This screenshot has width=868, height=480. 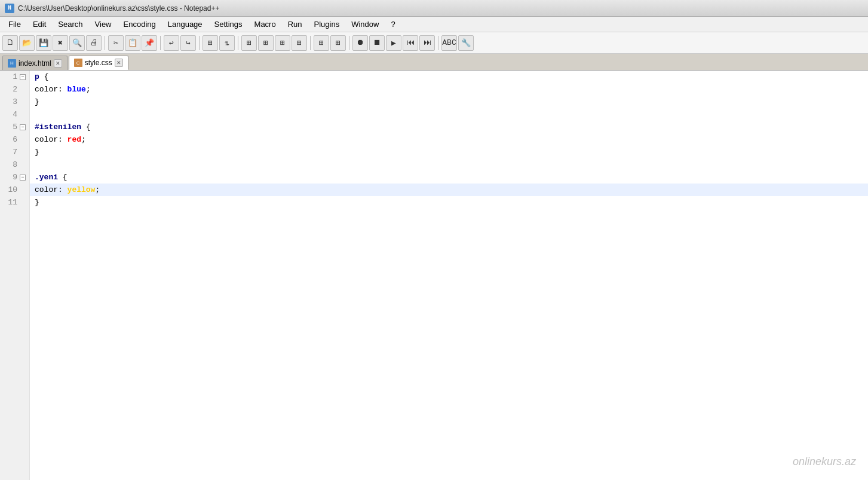 I want to click on line-number: 8, so click(x=15, y=165).